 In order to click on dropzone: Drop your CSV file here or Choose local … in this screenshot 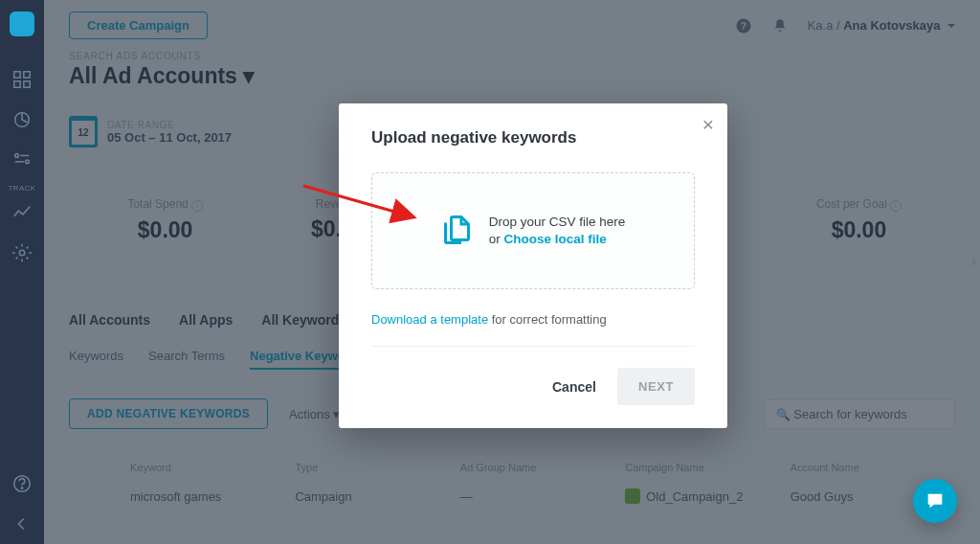, I will do `click(533, 231)`.